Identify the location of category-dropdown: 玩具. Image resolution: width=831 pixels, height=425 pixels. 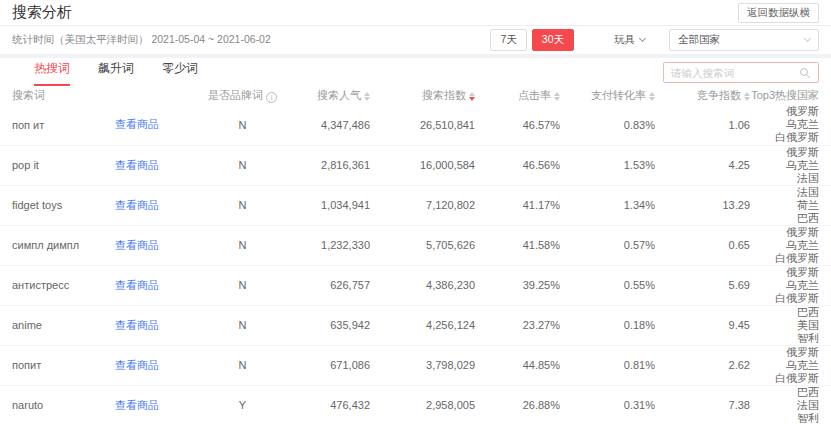
(630, 40).